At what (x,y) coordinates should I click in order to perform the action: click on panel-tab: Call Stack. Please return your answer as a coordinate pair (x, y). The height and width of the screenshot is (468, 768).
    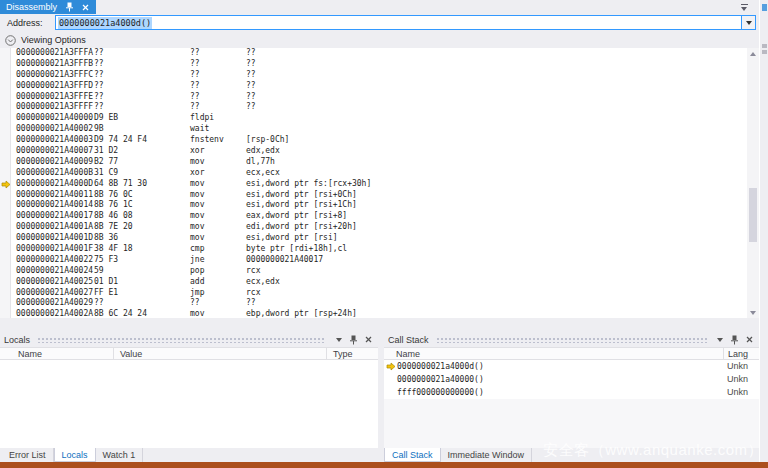
    Looking at the image, I should click on (412, 455).